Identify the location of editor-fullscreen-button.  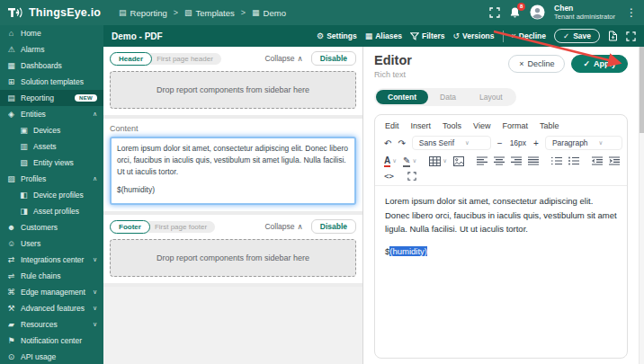
(412, 176).